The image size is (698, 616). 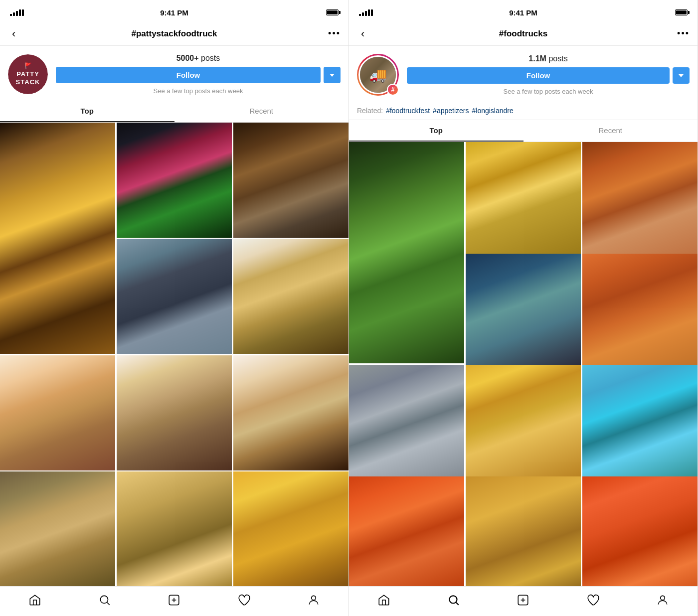 What do you see at coordinates (198, 91) in the screenshot?
I see `see-few-left: See a few top posts each week` at bounding box center [198, 91].